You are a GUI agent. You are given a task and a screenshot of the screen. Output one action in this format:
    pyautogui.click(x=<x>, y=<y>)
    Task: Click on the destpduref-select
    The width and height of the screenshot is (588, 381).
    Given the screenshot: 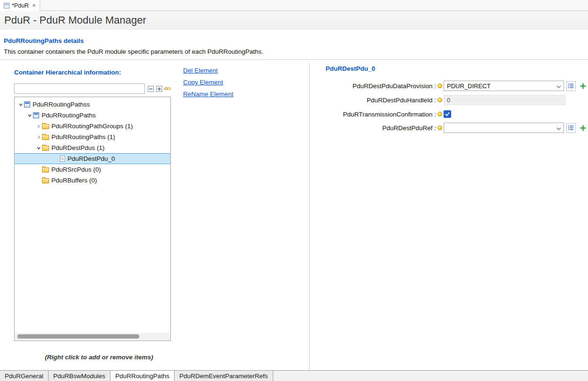 What is the action you would take?
    pyautogui.click(x=504, y=128)
    